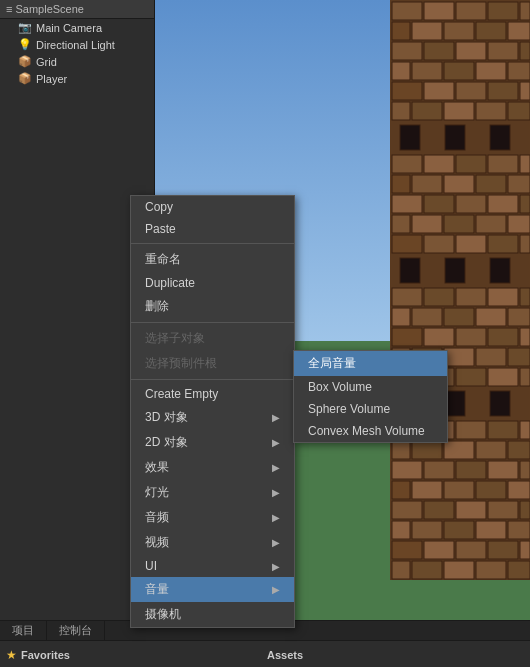 This screenshot has height=667, width=530. Describe the element at coordinates (77, 28) in the screenshot. I see `hierarchy-item-main-camera: 📷 Main Camera` at that location.